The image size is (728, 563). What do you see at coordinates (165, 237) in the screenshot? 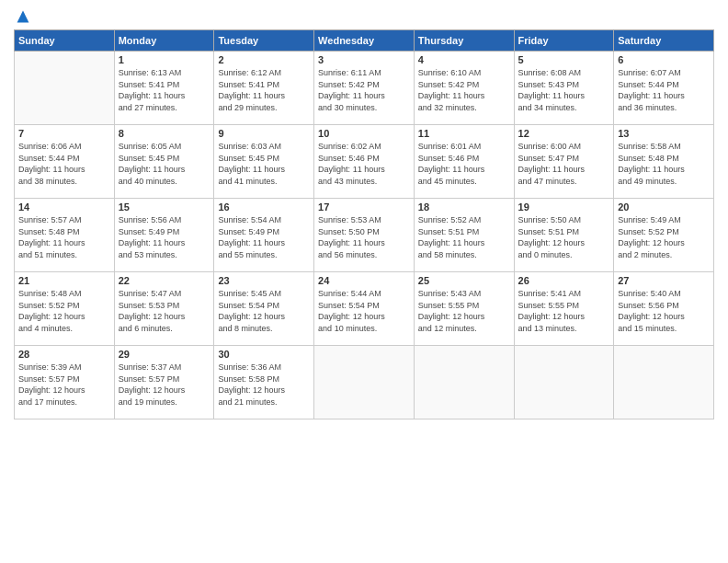
I see `day-info: Sunrise: 5:56 AM Sunset: 5:49 PM Dayligh…` at bounding box center [165, 237].